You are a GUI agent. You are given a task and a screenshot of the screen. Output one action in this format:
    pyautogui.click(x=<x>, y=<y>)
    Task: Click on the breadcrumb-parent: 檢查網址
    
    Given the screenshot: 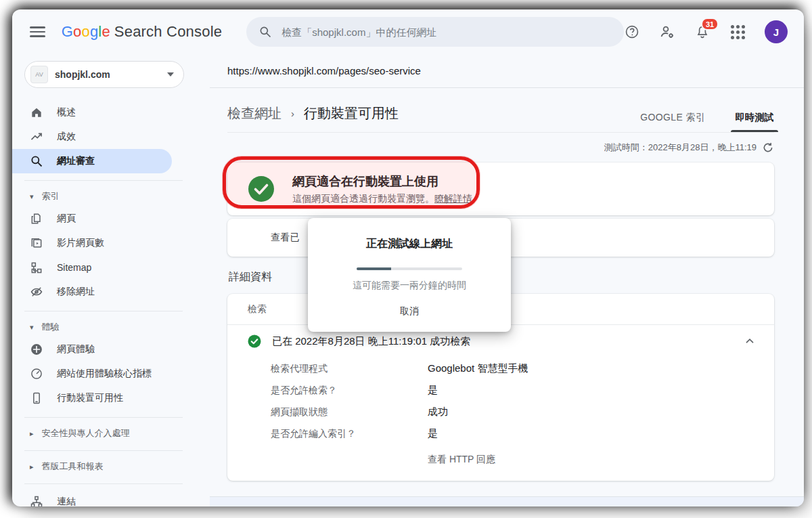 What is the action you would take?
    pyautogui.click(x=254, y=114)
    